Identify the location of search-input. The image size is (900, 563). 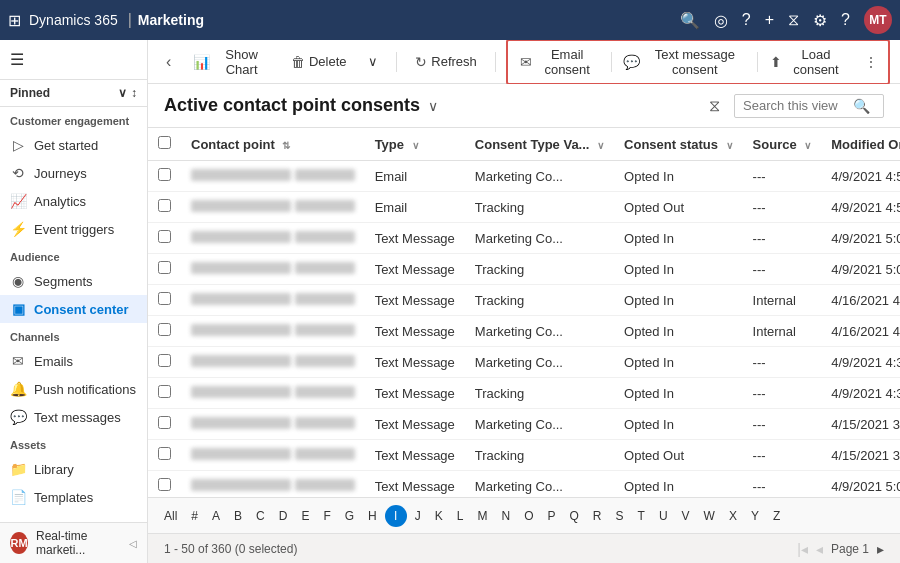
(798, 106).